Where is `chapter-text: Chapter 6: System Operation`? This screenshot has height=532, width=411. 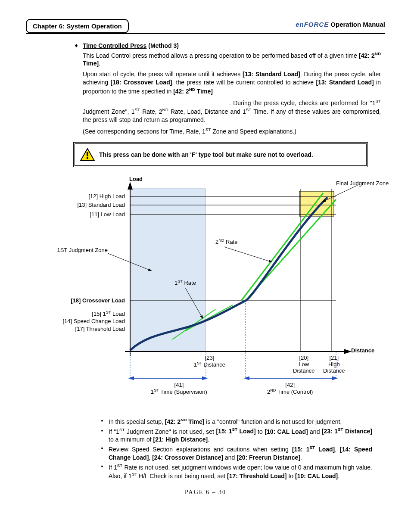
chapter-text: Chapter 6: System Operation is located at coordinates (78, 26).